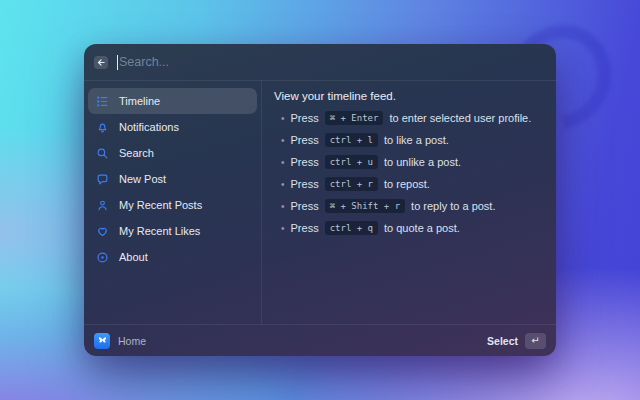 This screenshot has width=640, height=400. Describe the element at coordinates (102, 258) in the screenshot. I see `info-circle-icon` at that location.